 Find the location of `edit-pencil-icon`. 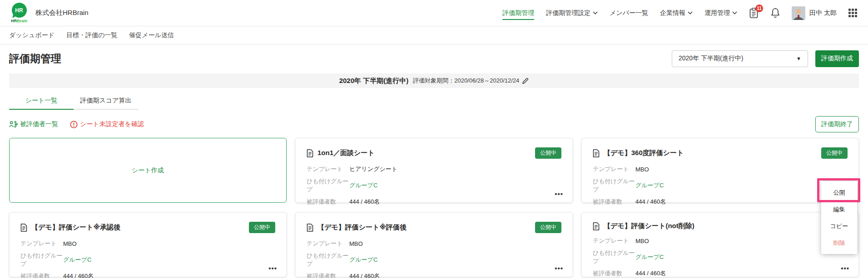

edit-pencil-icon is located at coordinates (525, 81).